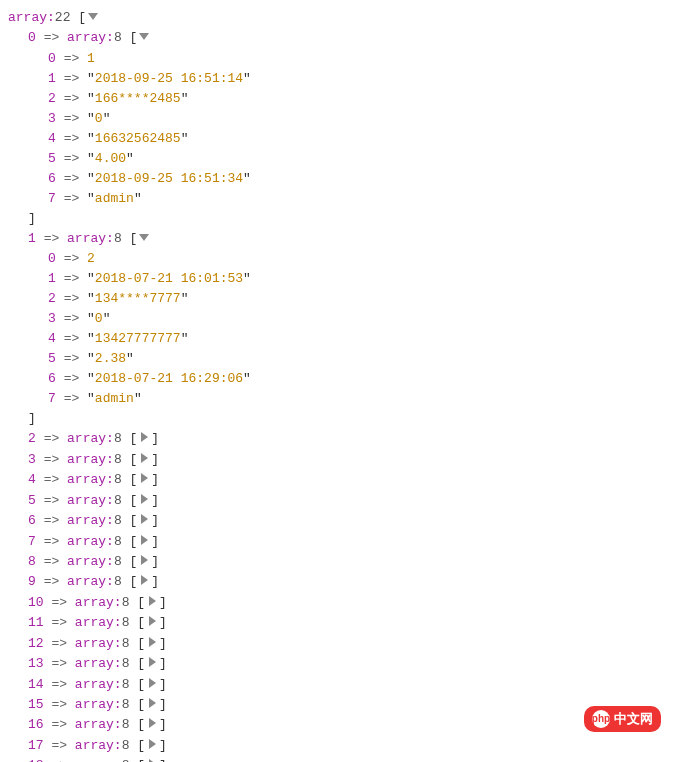 The image size is (677, 762). What do you see at coordinates (338, 79) in the screenshot?
I see `array-item: 1 => "2018-09-25 16:51:14"` at bounding box center [338, 79].